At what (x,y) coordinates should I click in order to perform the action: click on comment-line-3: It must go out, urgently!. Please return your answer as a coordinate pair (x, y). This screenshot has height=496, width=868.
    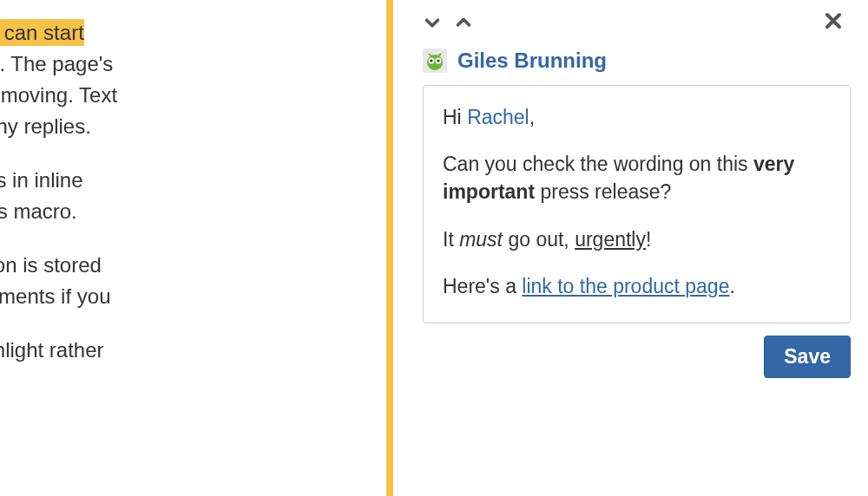
    Looking at the image, I should click on (637, 239).